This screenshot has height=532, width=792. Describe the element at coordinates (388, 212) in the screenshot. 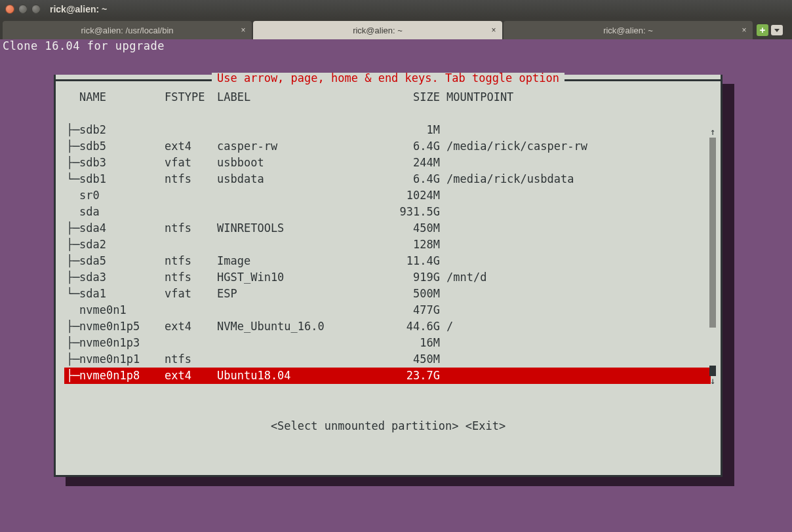

I see `partition-row: sda931.5G` at that location.